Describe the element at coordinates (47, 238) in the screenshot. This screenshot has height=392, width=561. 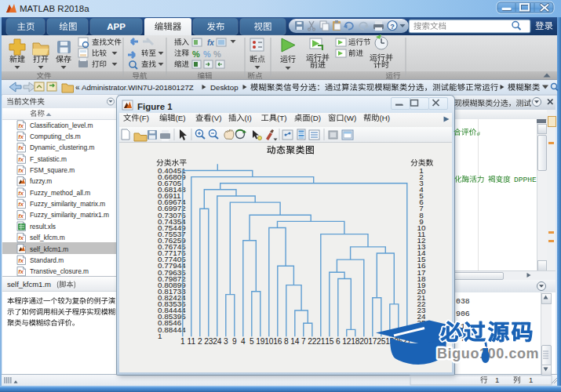
I see `svg-text: self_kfcm.m` at that location.